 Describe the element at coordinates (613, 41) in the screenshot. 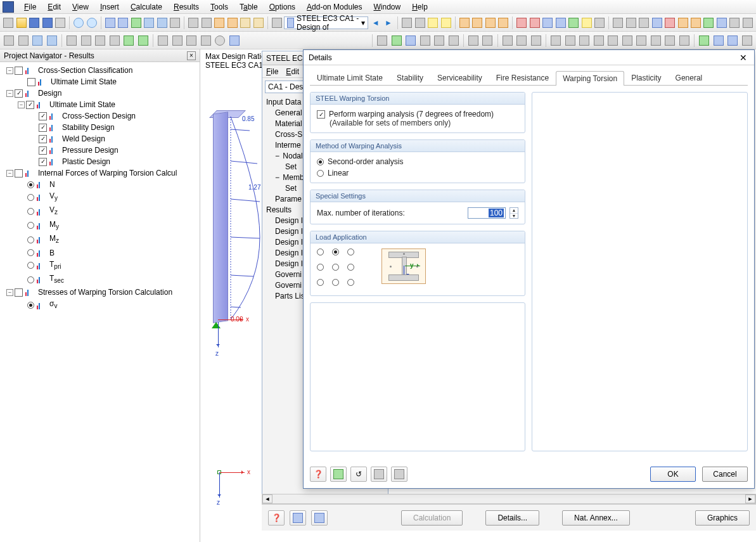

I see `t2-g5` at that location.